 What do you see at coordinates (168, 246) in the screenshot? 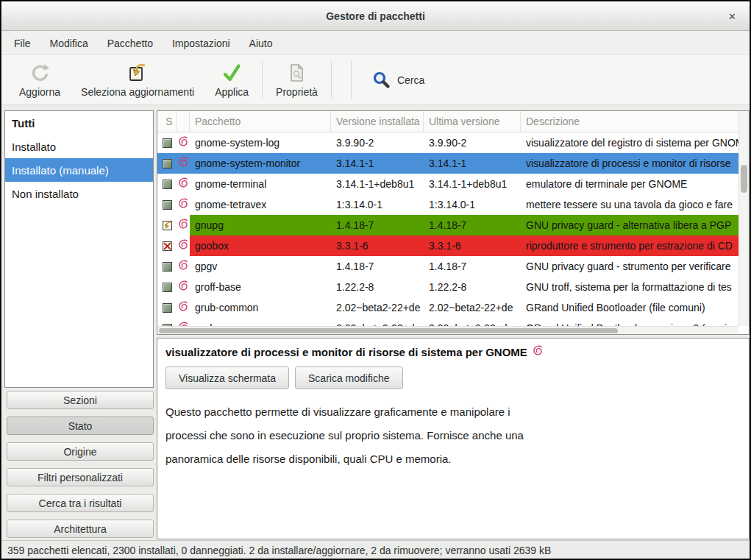
I see `status-marked-remove-icon` at bounding box center [168, 246].